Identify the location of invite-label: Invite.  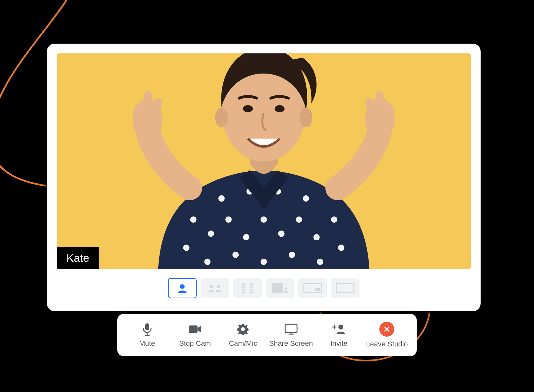
(339, 343).